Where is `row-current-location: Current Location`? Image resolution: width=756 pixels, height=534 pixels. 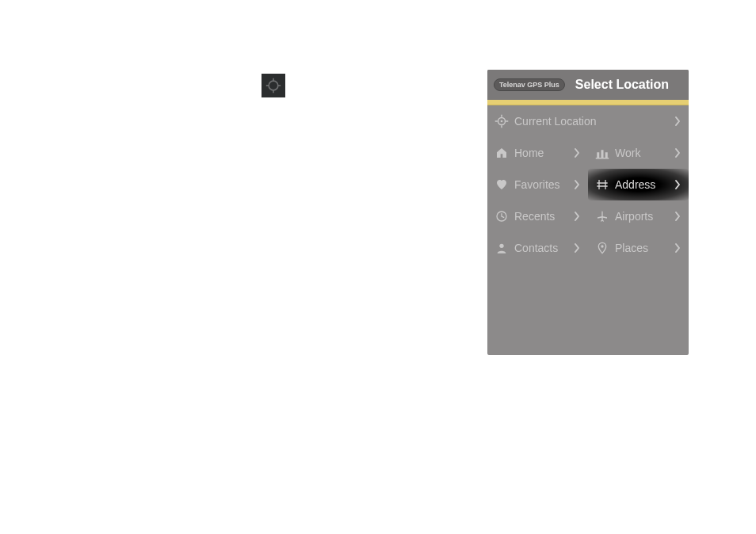
row-current-location: Current Location is located at coordinates (588, 121).